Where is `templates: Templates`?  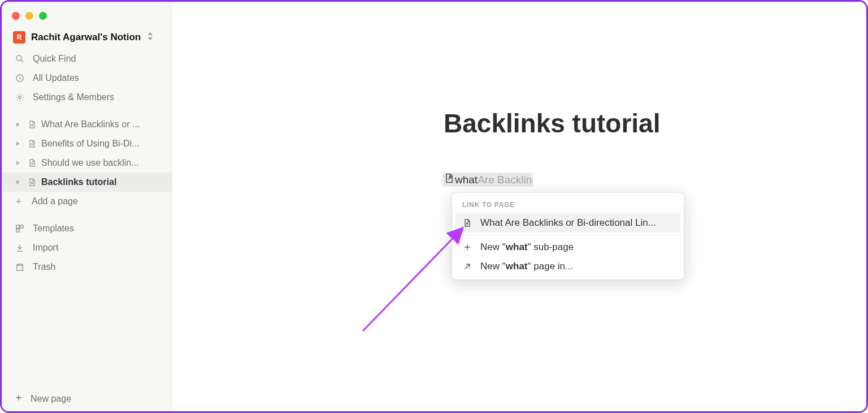
templates: Templates is located at coordinates (87, 229).